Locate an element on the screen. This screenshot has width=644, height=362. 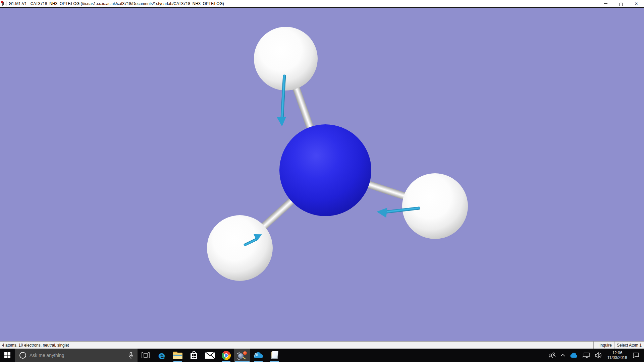
mail-icon is located at coordinates (210, 355).